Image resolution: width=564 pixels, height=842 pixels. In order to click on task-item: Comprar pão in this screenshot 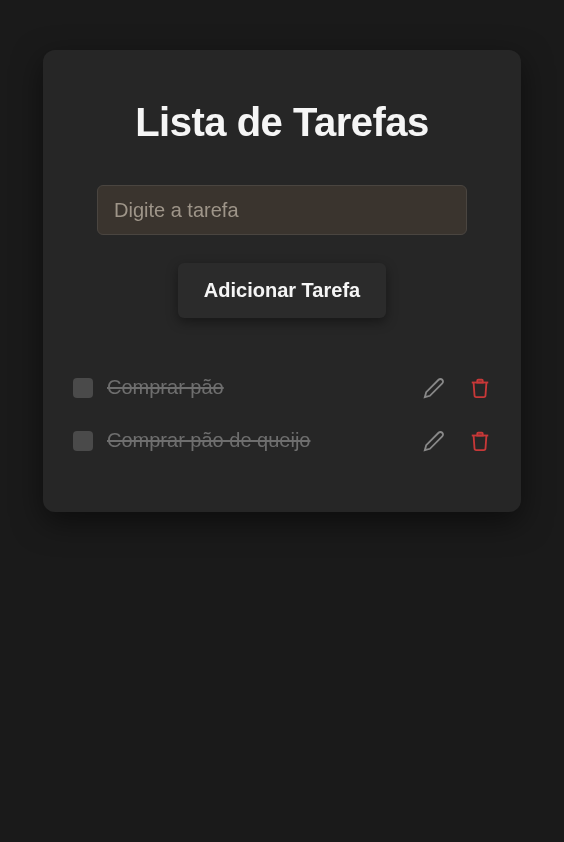, I will do `click(282, 388)`.